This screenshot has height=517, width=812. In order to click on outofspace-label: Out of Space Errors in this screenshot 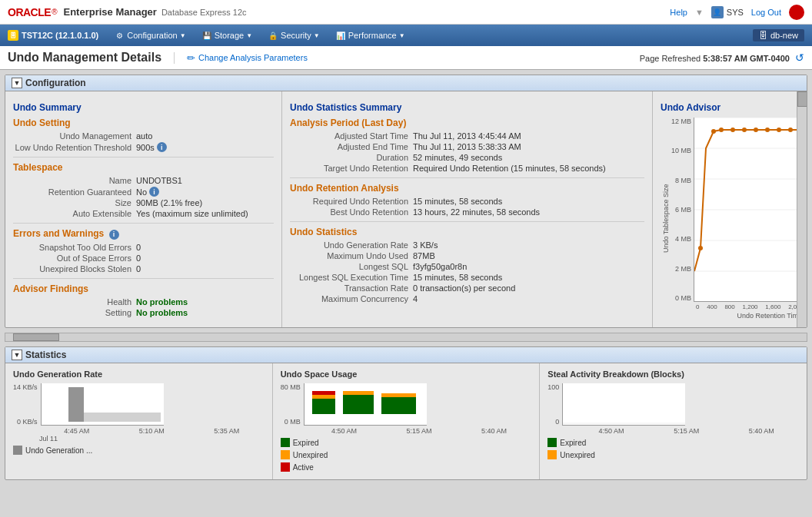, I will do `click(75, 258)`.